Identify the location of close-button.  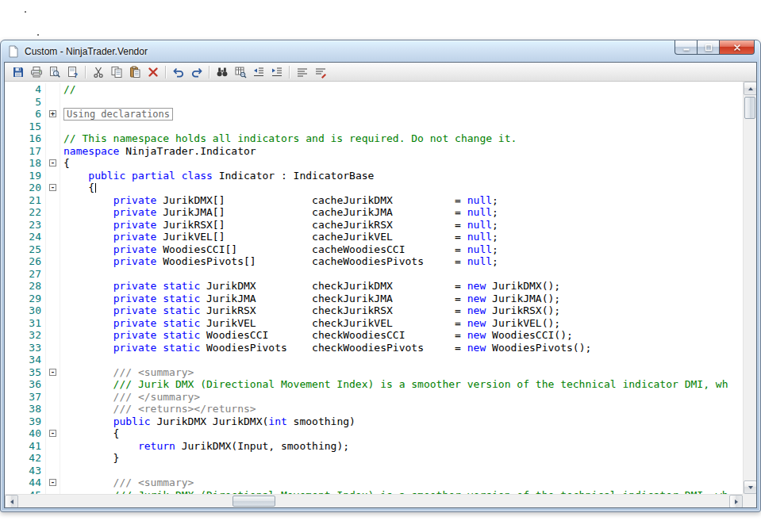
(736, 48).